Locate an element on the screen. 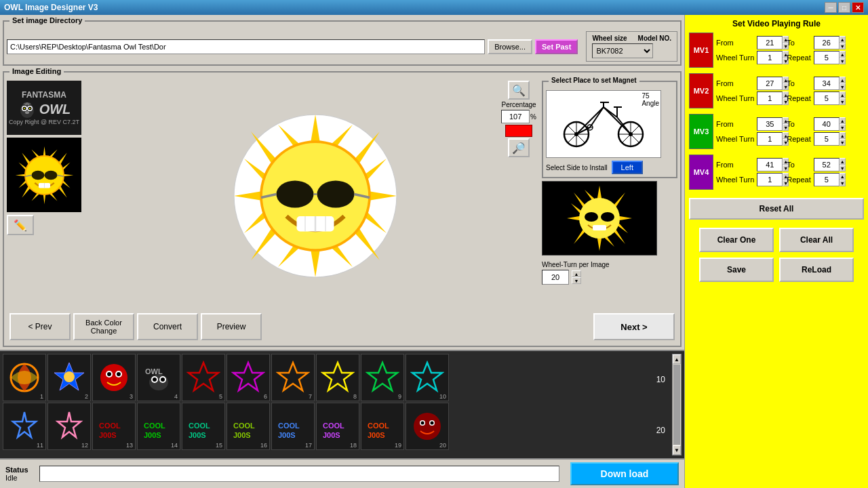 The height and width of the screenshot is (488, 868). mv2-badge: MV2 is located at coordinates (701, 91).